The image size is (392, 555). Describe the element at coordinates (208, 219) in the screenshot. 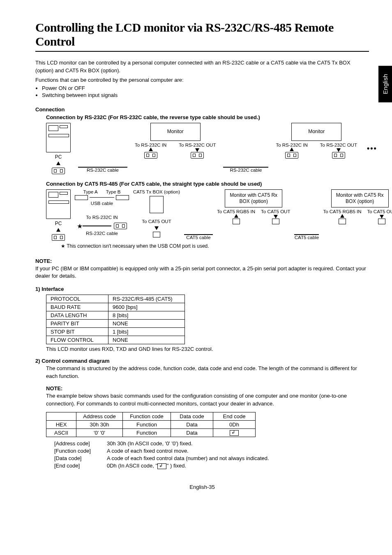

I see `cat5-diagram: PC Type A Type B USB cable To RS-232C IN` at that location.